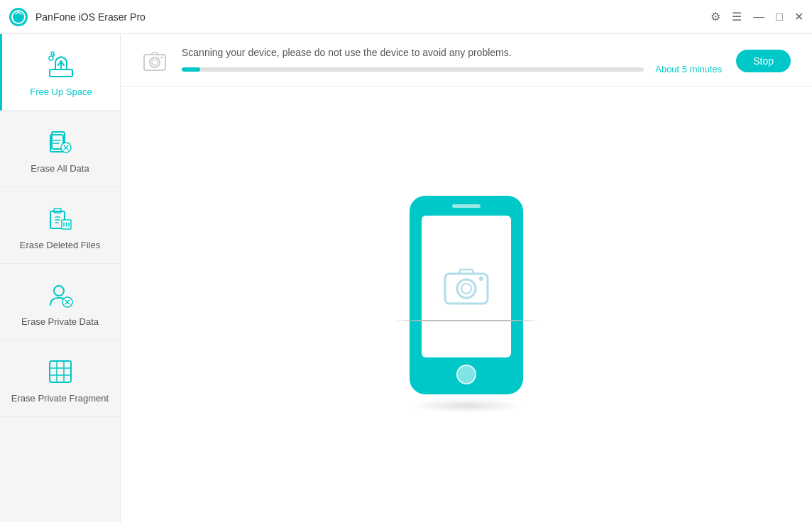  What do you see at coordinates (466, 321) in the screenshot?
I see `scan-line` at bounding box center [466, 321].